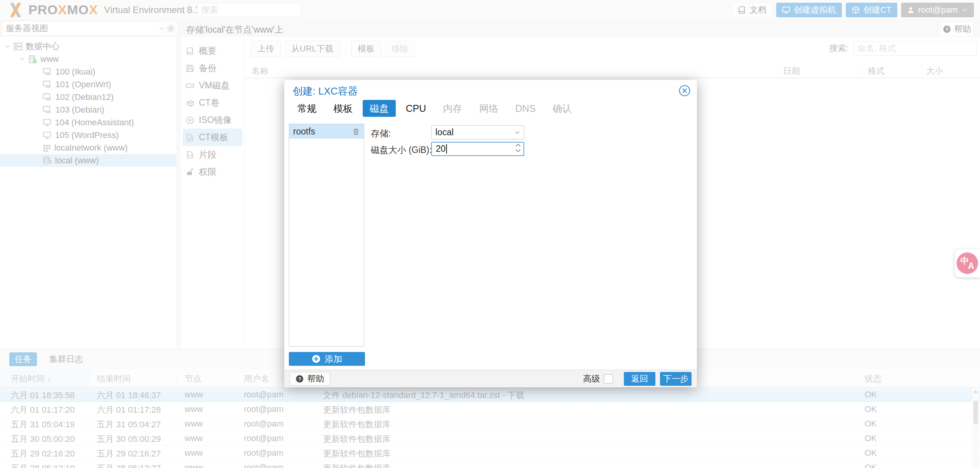 This screenshot has height=468, width=980. Describe the element at coordinates (343, 108) in the screenshot. I see `dialog-tab-模板: 模板` at that location.